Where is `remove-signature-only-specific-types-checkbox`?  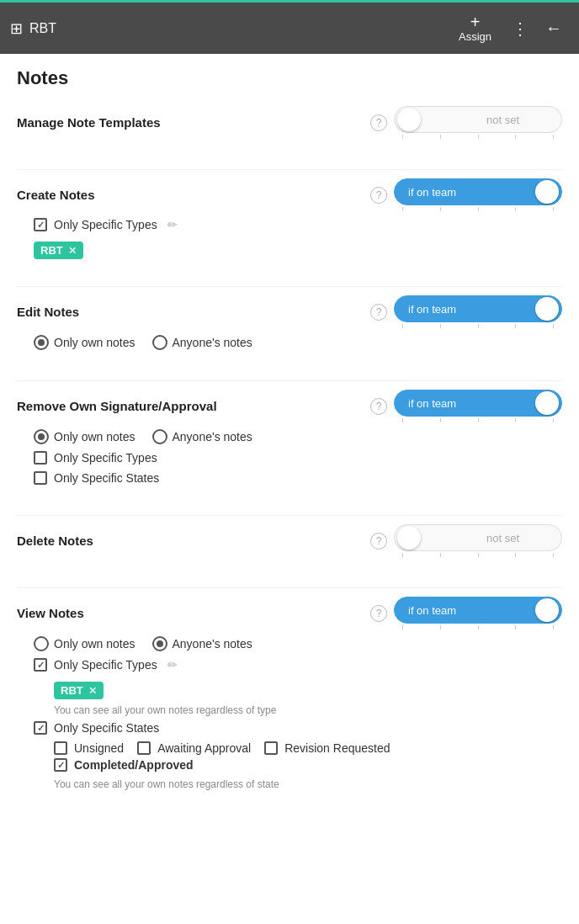 remove-signature-only-specific-types-checkbox is located at coordinates (40, 458).